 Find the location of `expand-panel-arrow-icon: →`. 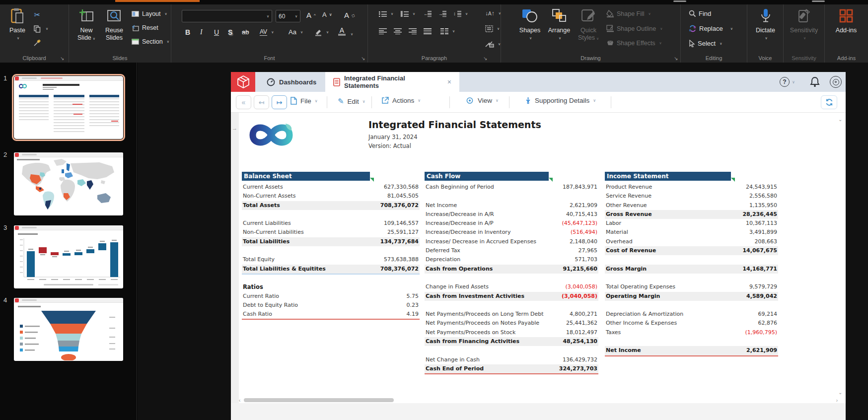

expand-panel-arrow-icon: → is located at coordinates (234, 128).